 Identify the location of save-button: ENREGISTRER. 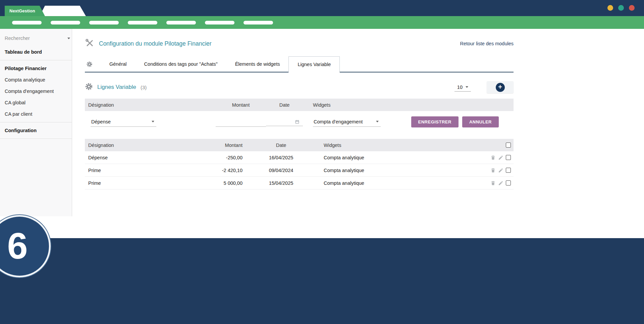
(435, 122).